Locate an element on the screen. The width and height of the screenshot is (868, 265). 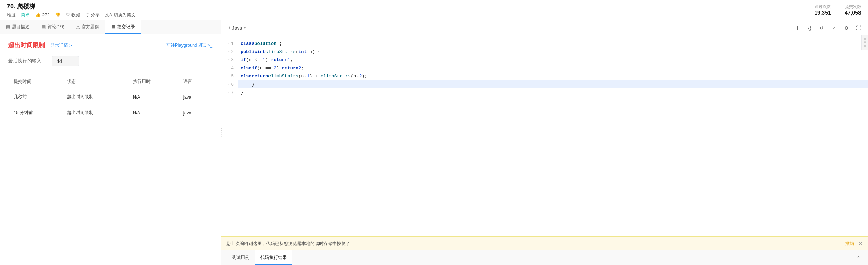
lang-icon: i is located at coordinates (230, 28).